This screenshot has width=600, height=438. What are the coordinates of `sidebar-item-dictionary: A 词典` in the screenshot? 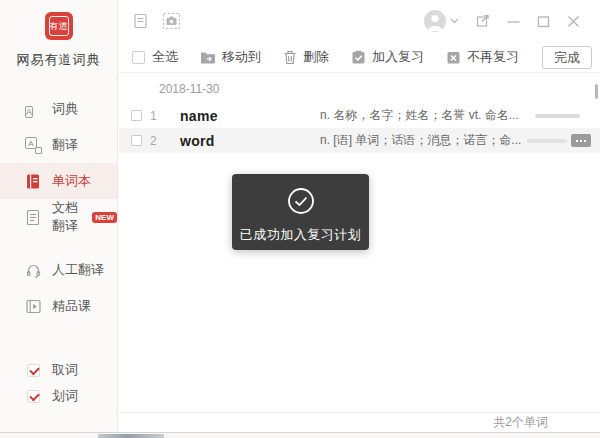 It's located at (58, 109).